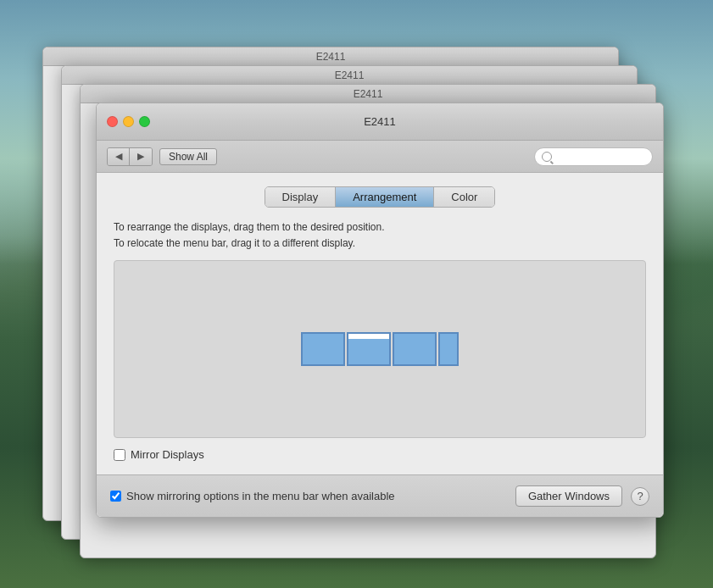  I want to click on tab-display: Display, so click(301, 197).